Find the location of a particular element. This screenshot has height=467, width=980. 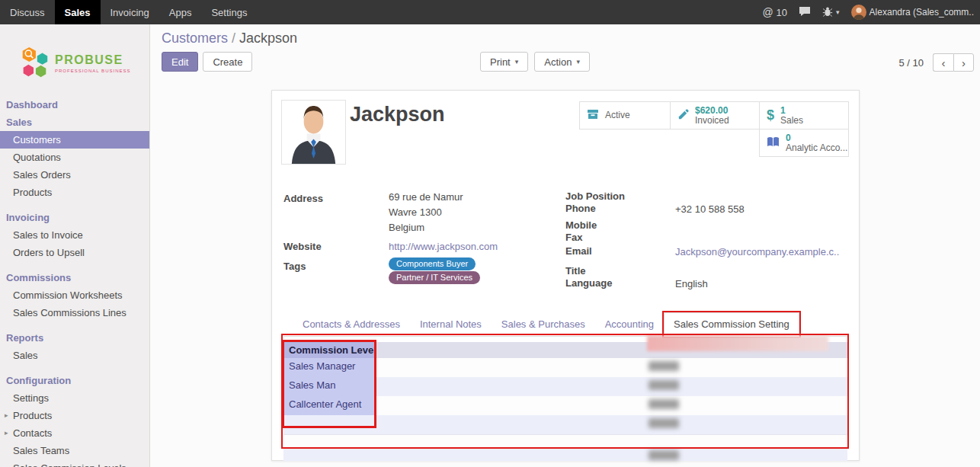

sidebar-item-config-products: ▸Products is located at coordinates (75, 416).